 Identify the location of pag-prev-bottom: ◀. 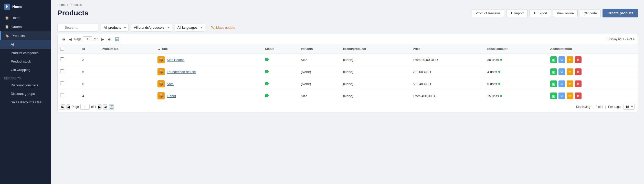
(68, 107).